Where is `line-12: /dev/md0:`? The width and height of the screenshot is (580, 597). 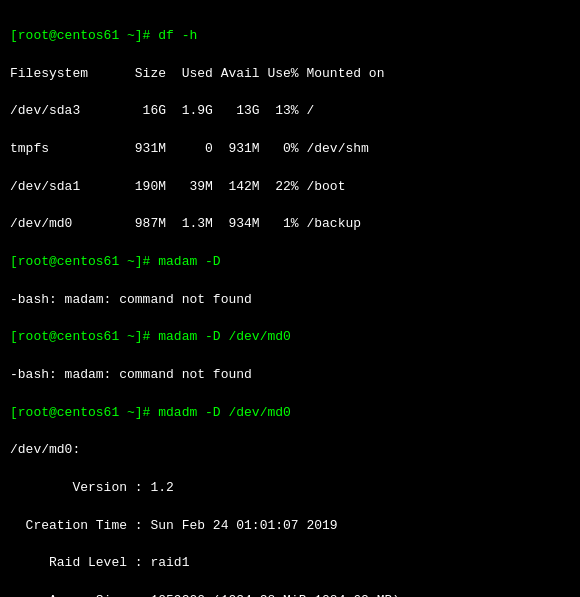 line-12: /dev/md0: is located at coordinates (45, 450).